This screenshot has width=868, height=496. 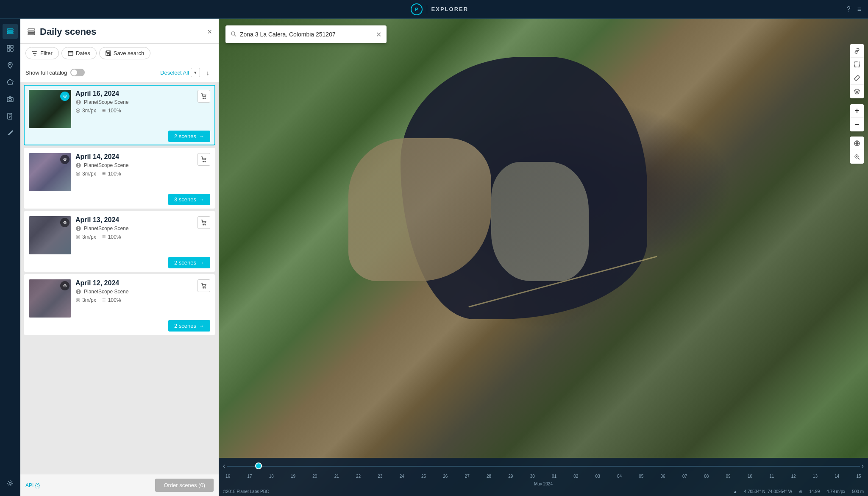 I want to click on timeline-label: 27, so click(x=467, y=476).